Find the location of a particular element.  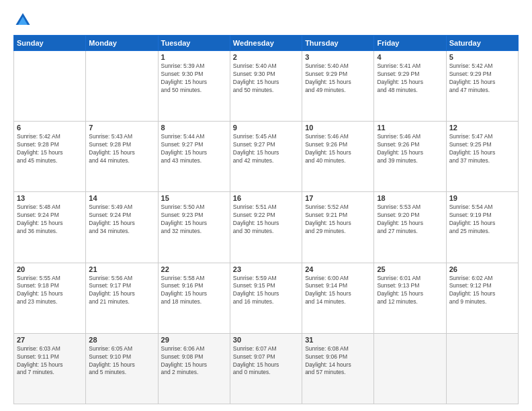

cal-cell: 9Sunrise: 5:45 AM Sunset: 9:27 PM Daylig… is located at coordinates (266, 157).